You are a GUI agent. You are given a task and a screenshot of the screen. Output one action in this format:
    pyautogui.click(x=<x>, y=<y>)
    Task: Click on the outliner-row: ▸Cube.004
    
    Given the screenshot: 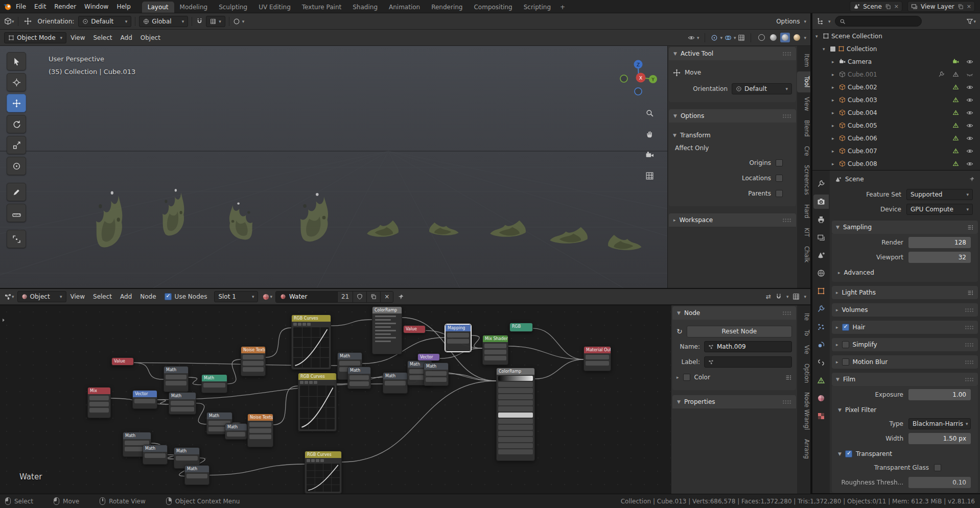 What is the action you would take?
    pyautogui.click(x=896, y=112)
    